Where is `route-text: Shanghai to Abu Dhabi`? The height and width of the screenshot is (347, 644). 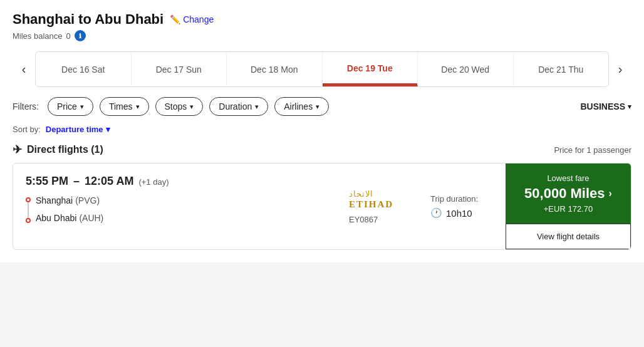 route-text: Shanghai to Abu Dhabi is located at coordinates (88, 19).